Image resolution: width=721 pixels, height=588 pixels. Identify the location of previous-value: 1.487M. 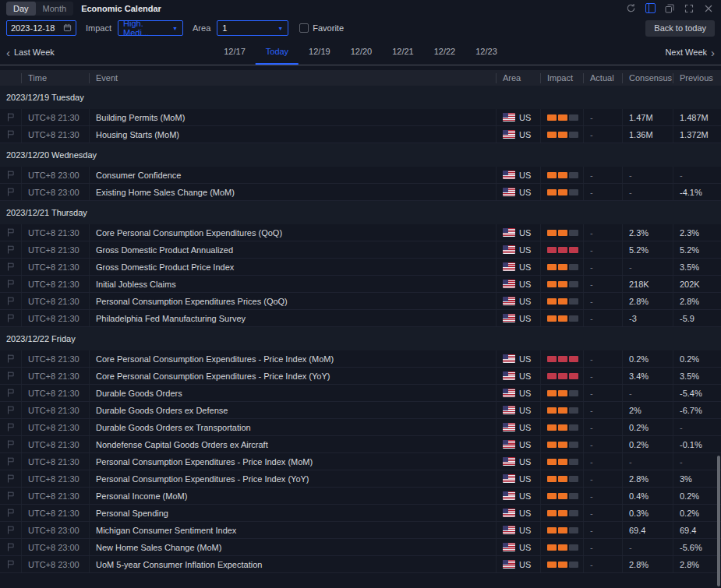
(697, 117).